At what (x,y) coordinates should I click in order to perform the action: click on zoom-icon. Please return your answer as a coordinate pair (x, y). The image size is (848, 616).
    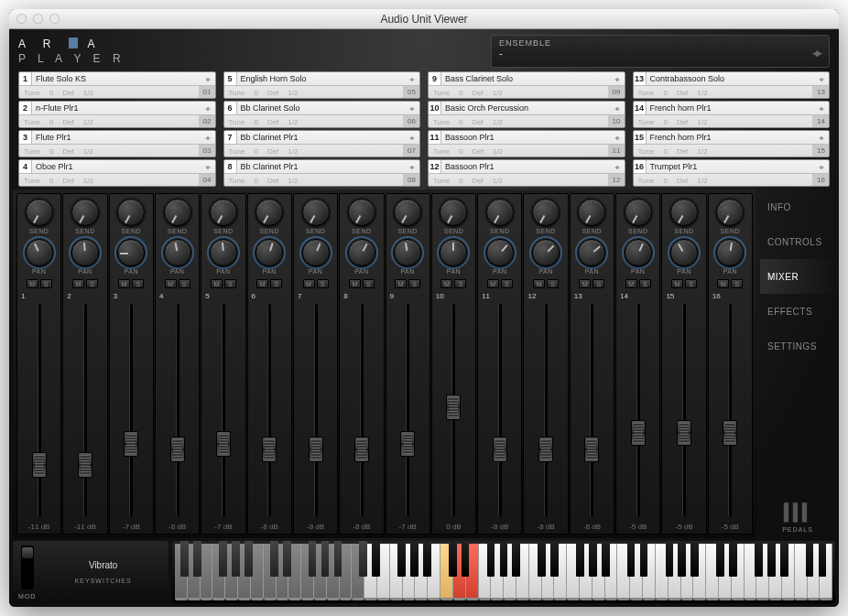
    Looking at the image, I should click on (55, 18).